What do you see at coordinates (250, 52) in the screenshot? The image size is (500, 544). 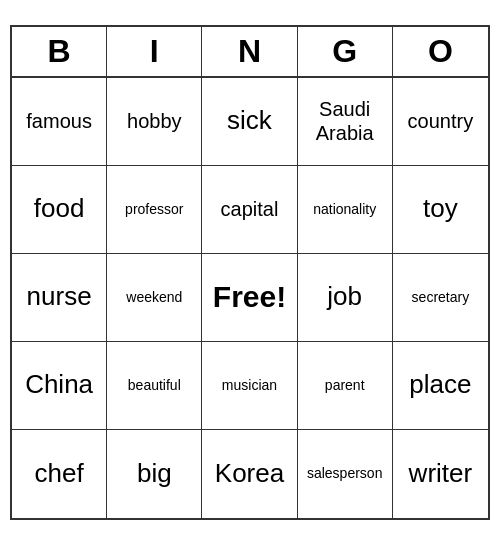 I see `header-letter: N` at bounding box center [250, 52].